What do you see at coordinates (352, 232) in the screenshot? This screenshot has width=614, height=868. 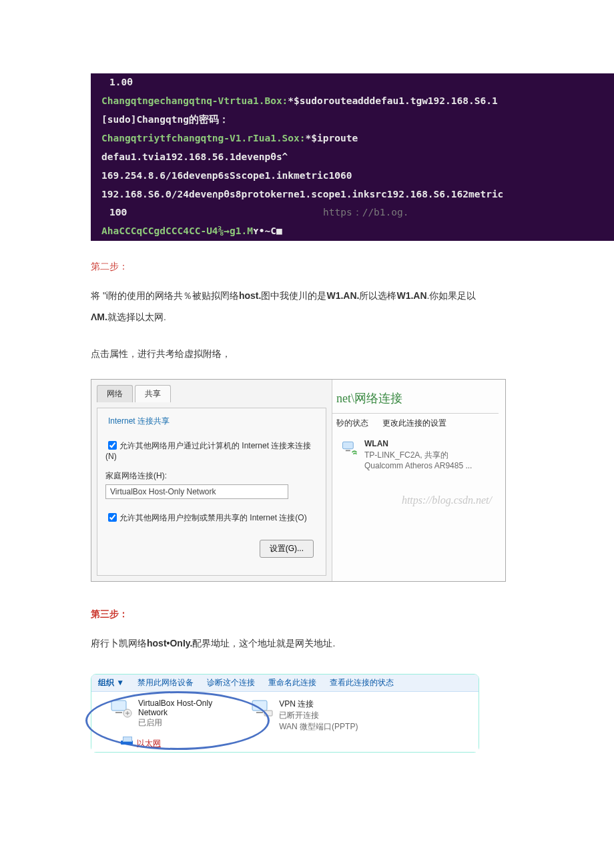 I see `term-line: AhaCCCqCCgdCCC4CC-U4⅜→g1.Mʏ•~C■` at bounding box center [352, 232].